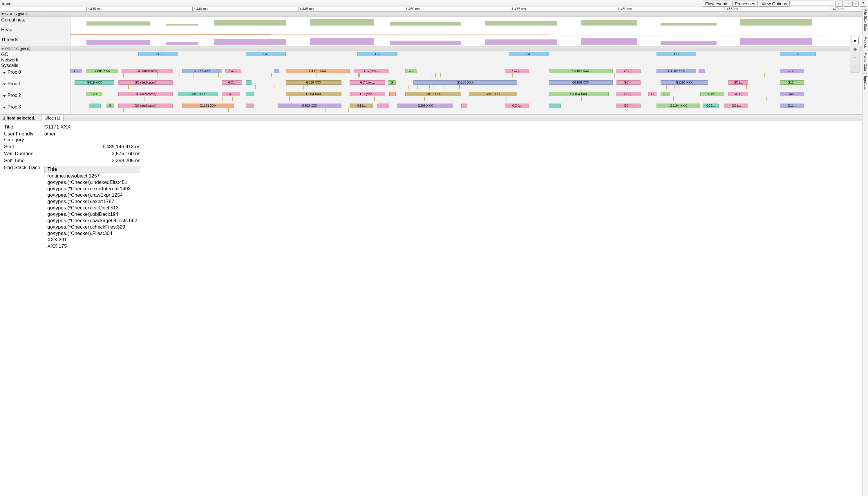 This screenshot has height=496, width=868. I want to click on processes-button: Processes, so click(745, 4).